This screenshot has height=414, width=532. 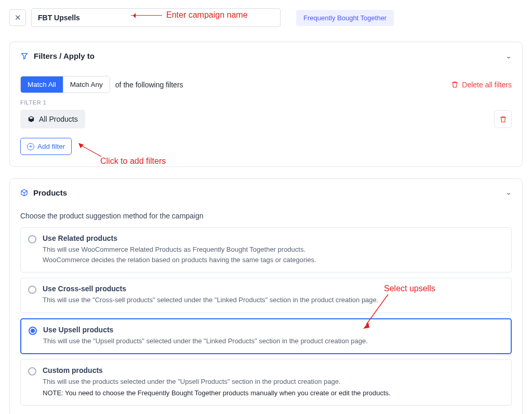 What do you see at coordinates (503, 119) in the screenshot?
I see `delete-filter-button` at bounding box center [503, 119].